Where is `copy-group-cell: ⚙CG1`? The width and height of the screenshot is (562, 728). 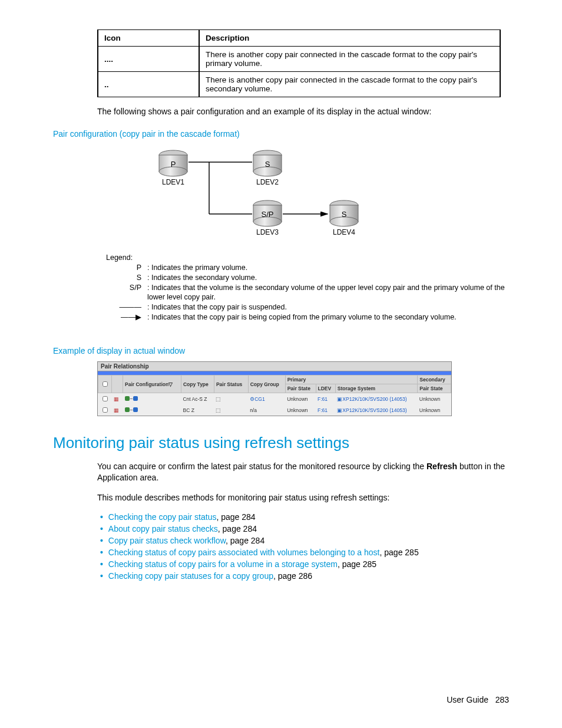 copy-group-cell: ⚙CG1 is located at coordinates (266, 399).